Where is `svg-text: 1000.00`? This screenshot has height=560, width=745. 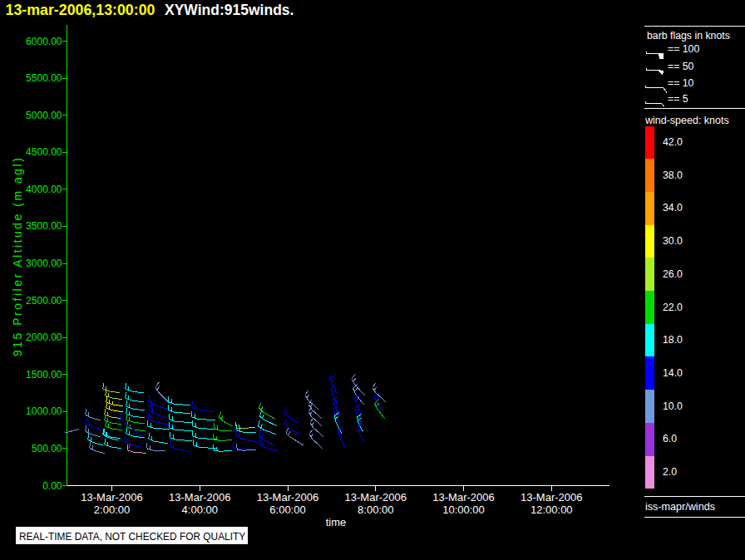
svg-text: 1000.00 is located at coordinates (44, 411).